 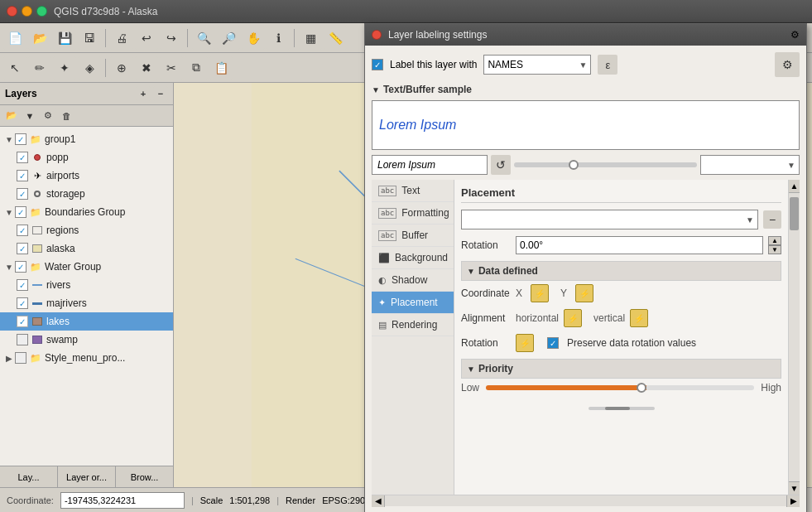 What do you see at coordinates (586, 500) in the screenshot?
I see `bottom-scrollbar: ◀ ▶` at bounding box center [586, 500].